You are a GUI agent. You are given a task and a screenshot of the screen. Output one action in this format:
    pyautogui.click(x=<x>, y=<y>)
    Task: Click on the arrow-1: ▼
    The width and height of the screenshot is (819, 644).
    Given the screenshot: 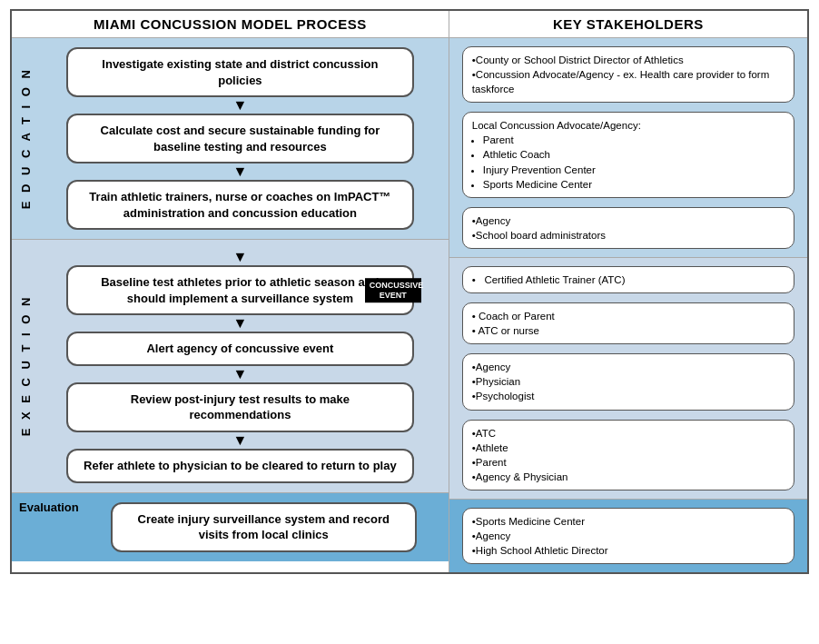 What is the action you would take?
    pyautogui.click(x=240, y=105)
    